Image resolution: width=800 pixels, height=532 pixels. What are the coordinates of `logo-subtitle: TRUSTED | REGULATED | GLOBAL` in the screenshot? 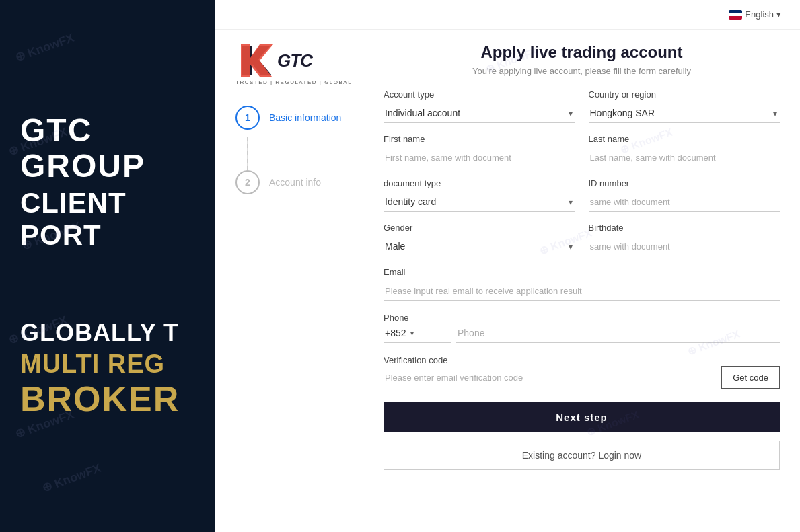 It's located at (303, 82).